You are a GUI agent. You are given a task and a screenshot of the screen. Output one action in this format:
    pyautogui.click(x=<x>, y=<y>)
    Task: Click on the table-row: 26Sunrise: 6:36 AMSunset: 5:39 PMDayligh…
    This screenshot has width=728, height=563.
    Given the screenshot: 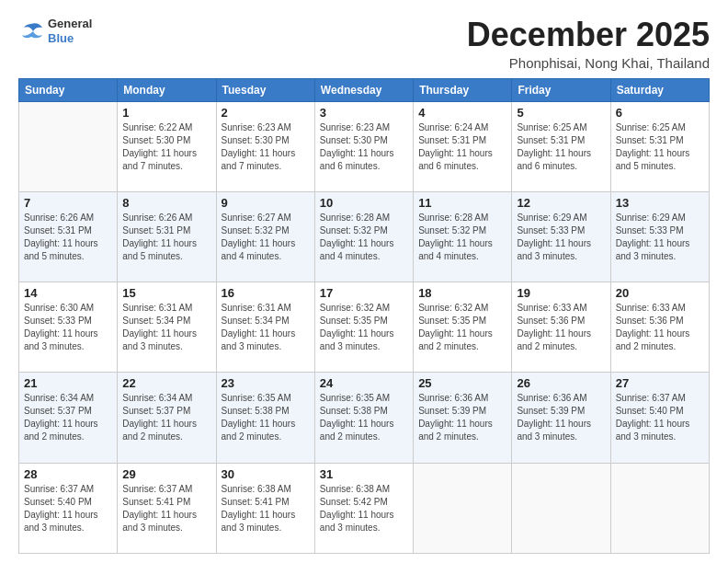 What is the action you would take?
    pyautogui.click(x=561, y=418)
    